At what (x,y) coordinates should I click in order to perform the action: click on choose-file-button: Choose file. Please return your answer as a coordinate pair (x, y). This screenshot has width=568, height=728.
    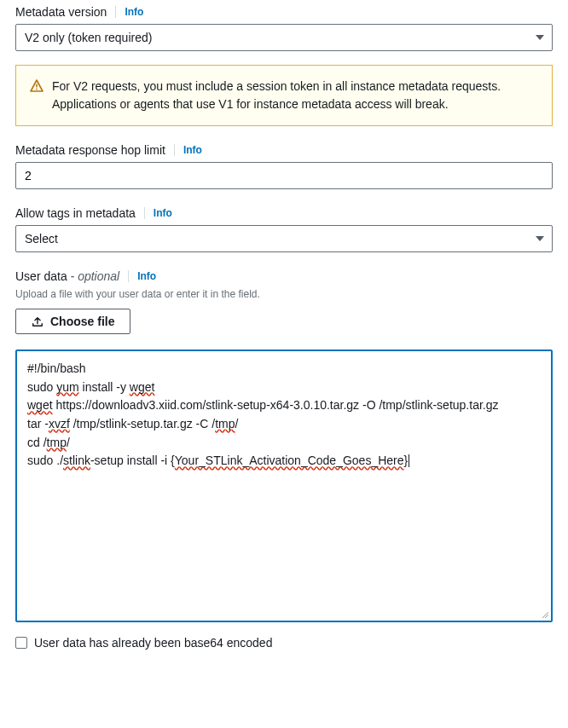
    Looking at the image, I should click on (73, 321).